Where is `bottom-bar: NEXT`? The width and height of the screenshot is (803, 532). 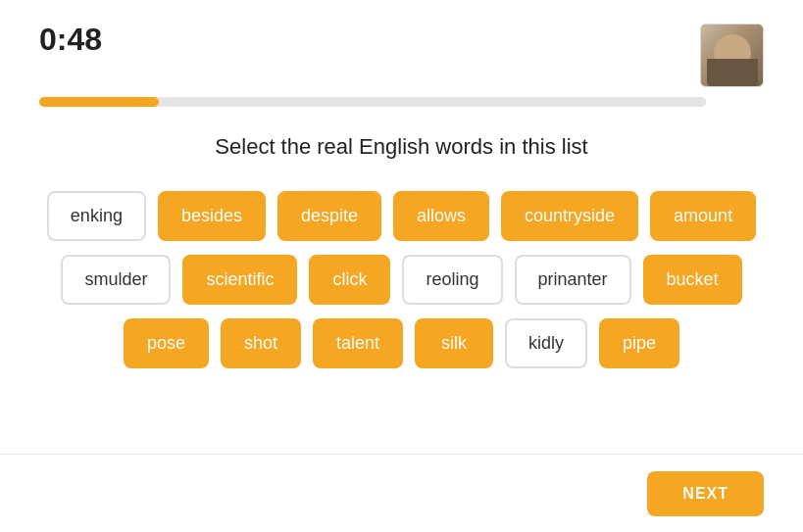 bottom-bar: NEXT is located at coordinates (402, 493).